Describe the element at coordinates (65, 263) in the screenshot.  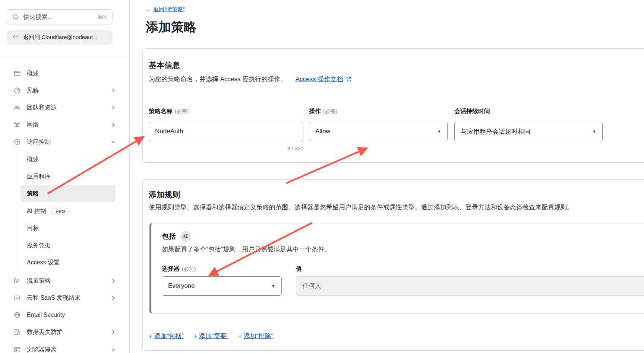
I see `sidebar-subitem-access-settings: Access 设置` at that location.